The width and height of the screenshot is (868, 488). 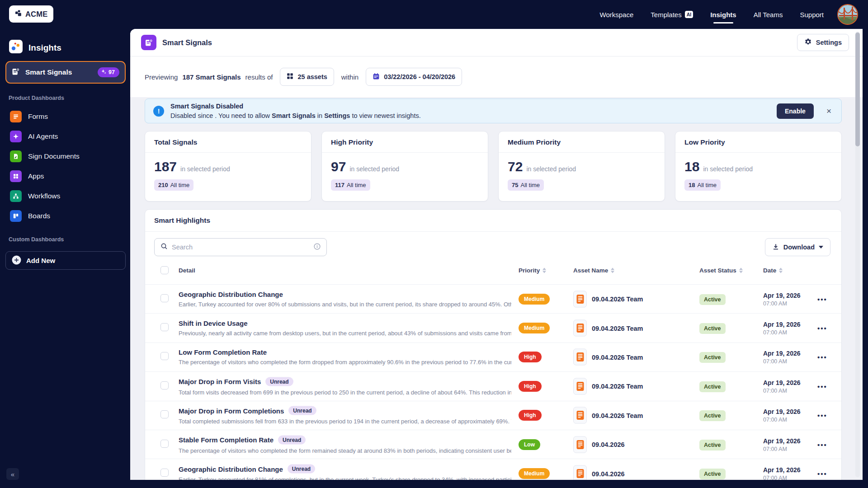 I want to click on column-header-date: Date, so click(x=773, y=270).